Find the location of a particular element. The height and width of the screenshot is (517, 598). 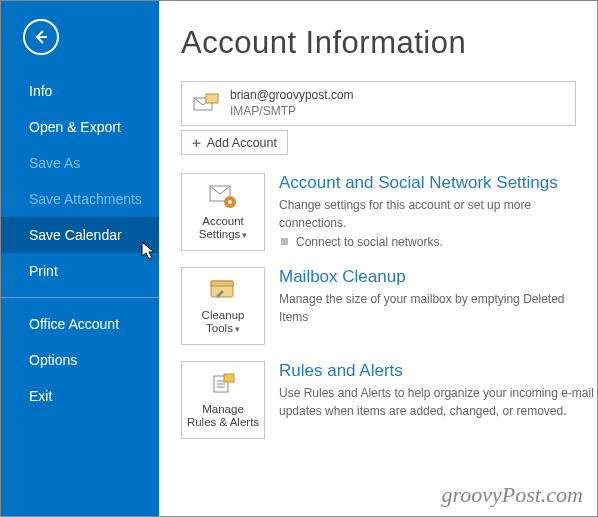

bullet-connect-social: Connect to social networks. is located at coordinates (438, 242).